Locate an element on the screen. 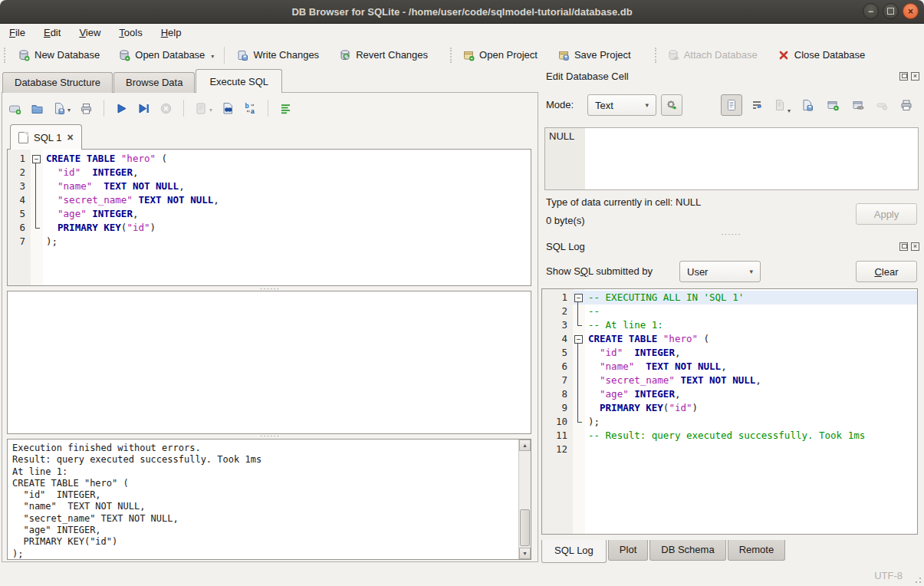  copy-link-button is located at coordinates (858, 105).